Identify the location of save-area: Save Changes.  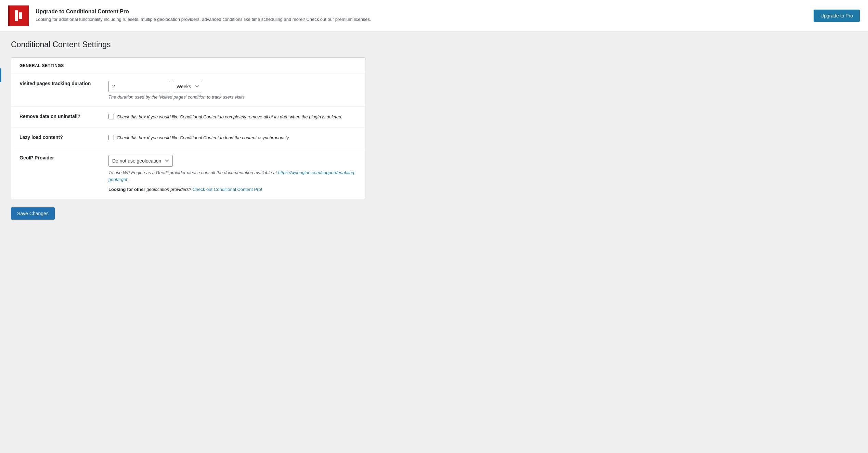
(188, 213).